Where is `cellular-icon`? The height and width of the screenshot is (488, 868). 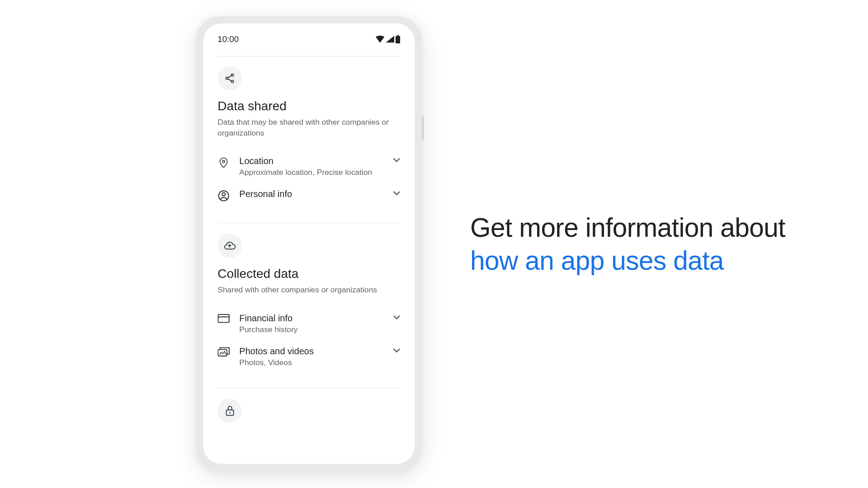 cellular-icon is located at coordinates (390, 39).